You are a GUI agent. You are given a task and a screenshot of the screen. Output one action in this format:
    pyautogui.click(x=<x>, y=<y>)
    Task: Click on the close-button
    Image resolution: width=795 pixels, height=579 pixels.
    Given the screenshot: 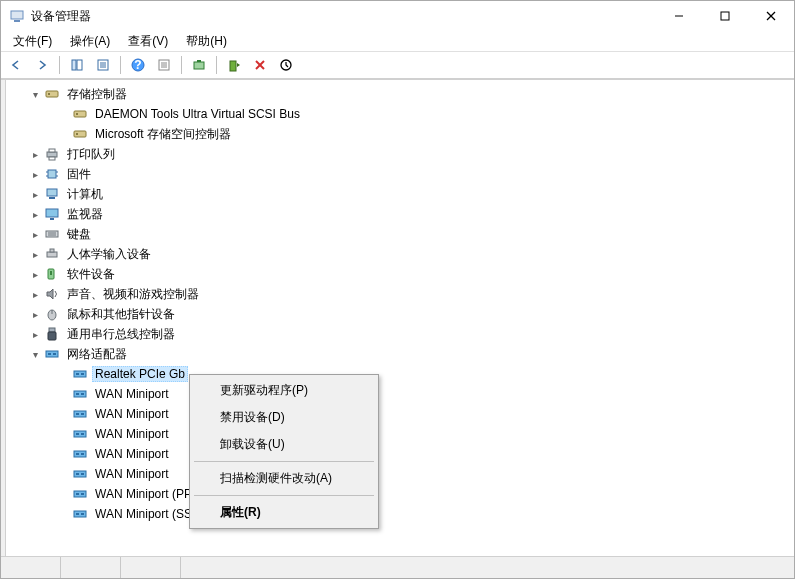 What is the action you would take?
    pyautogui.click(x=771, y=16)
    